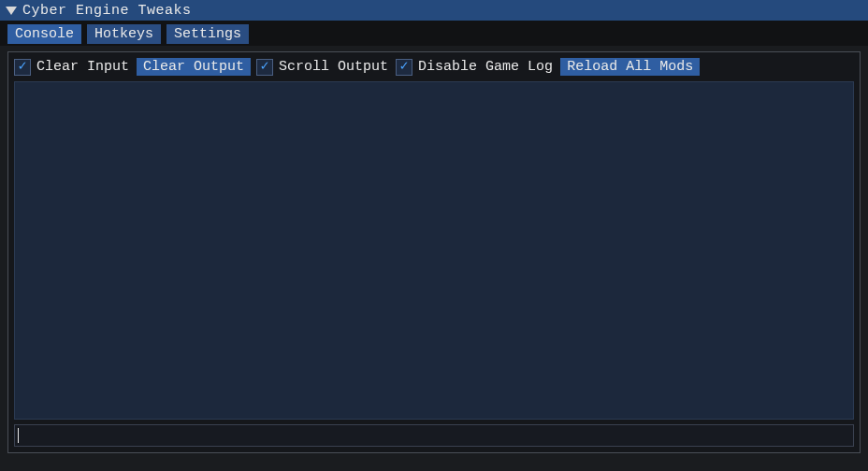 The image size is (868, 471). I want to click on tab-settings: Settings, so click(208, 34).